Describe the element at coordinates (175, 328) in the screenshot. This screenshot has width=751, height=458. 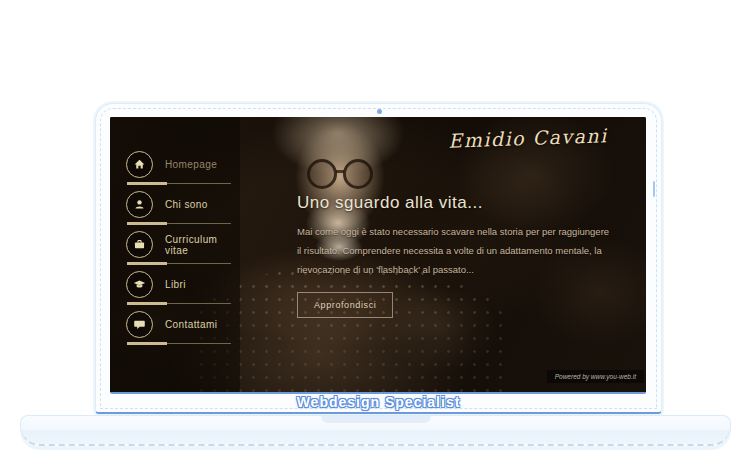
I see `sidebar-item-contattami: Contattami` at that location.